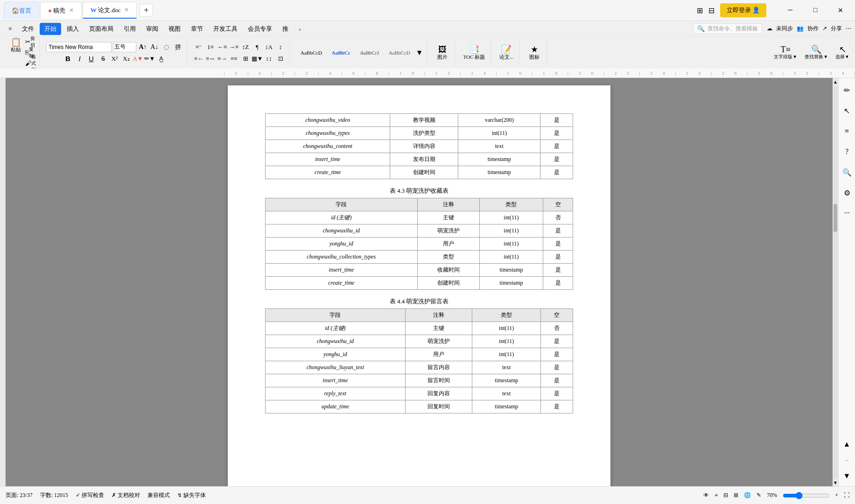 The height and width of the screenshot is (504, 855). Describe the element at coordinates (711, 10) in the screenshot. I see `apps-icon: ⊟` at that location.